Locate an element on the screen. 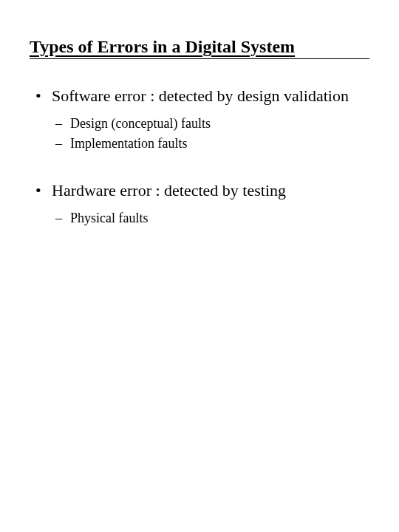  sub-list-item: Design (conceptual) faults is located at coordinates (223, 124).